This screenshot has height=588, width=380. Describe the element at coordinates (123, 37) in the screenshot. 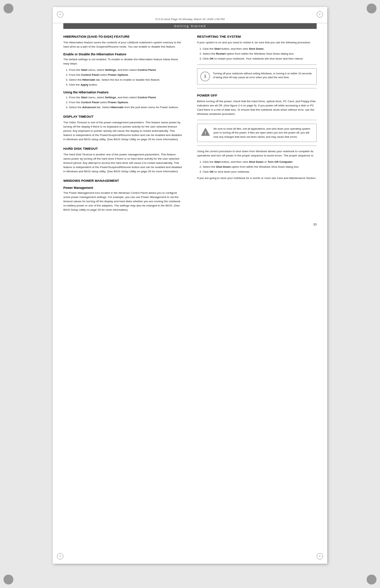

I see `hibernation-title: HIBERNATION (SAVE-TO-DISK) FEATURE` at that location.